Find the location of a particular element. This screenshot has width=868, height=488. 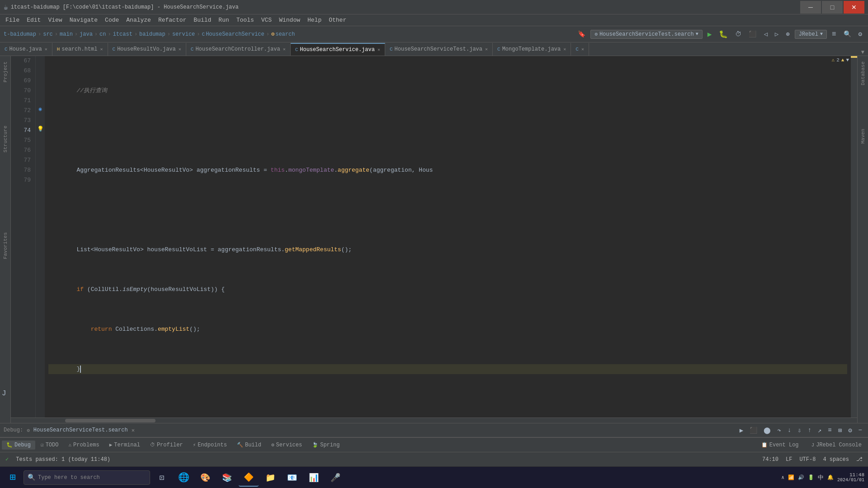

ime-icon: 中 is located at coordinates (821, 478).